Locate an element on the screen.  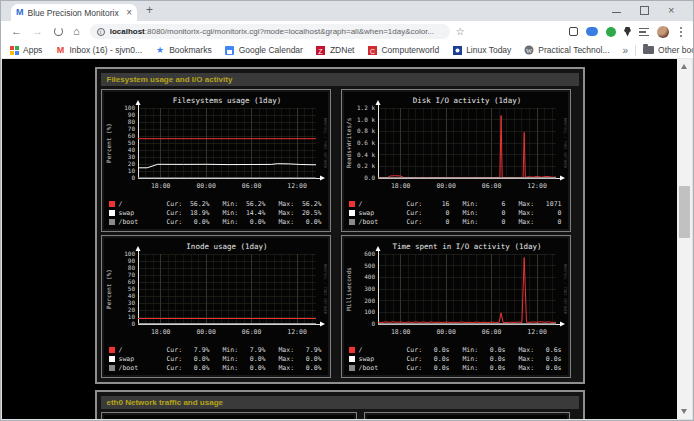
legend-cur-value: Cur: 18.9% is located at coordinates (182, 213).